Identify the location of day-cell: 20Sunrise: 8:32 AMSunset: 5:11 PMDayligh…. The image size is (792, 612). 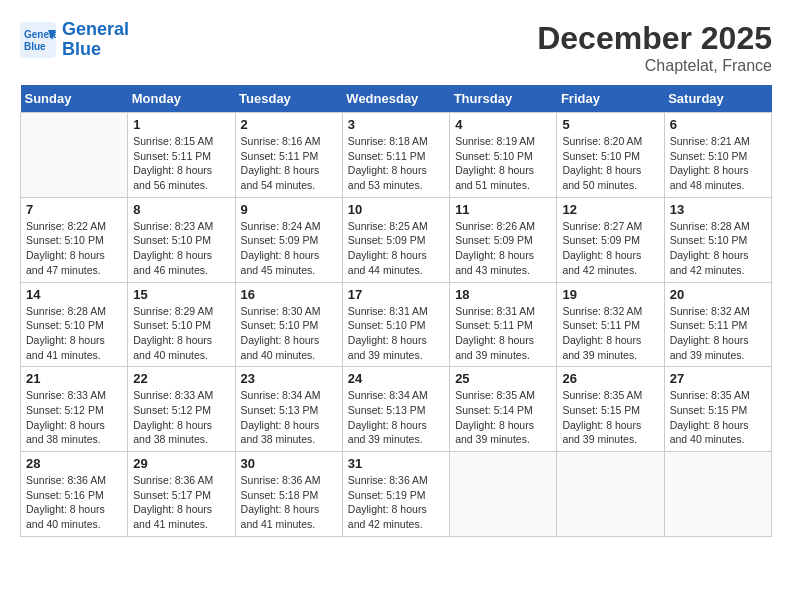
(718, 324).